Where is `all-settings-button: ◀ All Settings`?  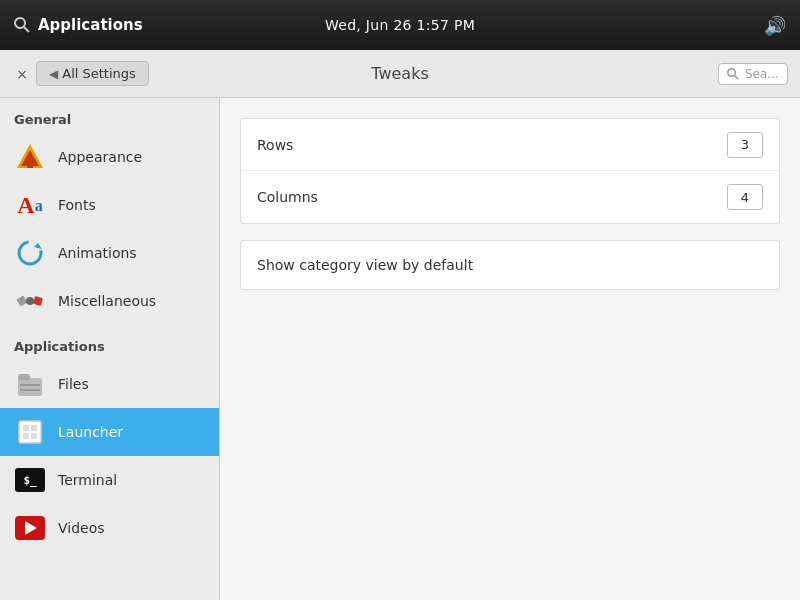
all-settings-button: ◀ All Settings is located at coordinates (92, 74).